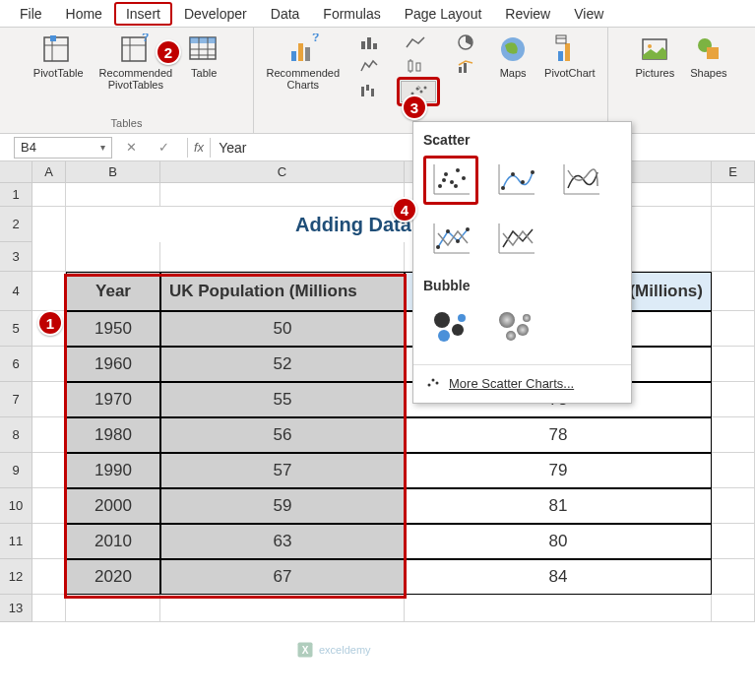  What do you see at coordinates (283, 435) in the screenshot?
I see `data-cell: 56` at bounding box center [283, 435].